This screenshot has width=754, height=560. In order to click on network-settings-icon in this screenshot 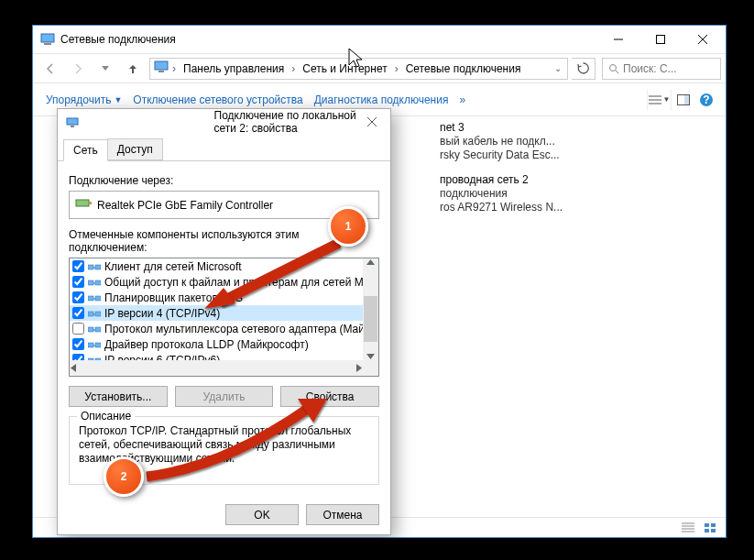, I will do `click(48, 39)`.